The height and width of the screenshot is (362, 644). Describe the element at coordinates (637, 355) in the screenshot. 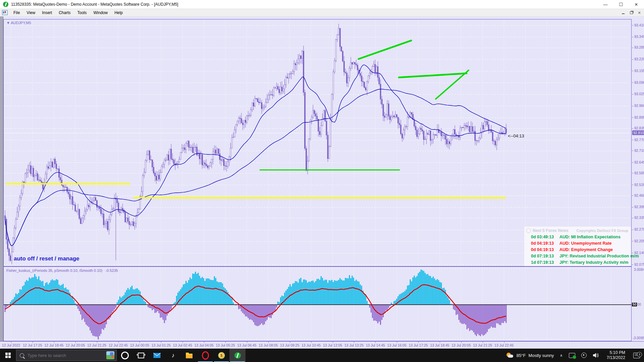

I see `notification-button: 2` at that location.